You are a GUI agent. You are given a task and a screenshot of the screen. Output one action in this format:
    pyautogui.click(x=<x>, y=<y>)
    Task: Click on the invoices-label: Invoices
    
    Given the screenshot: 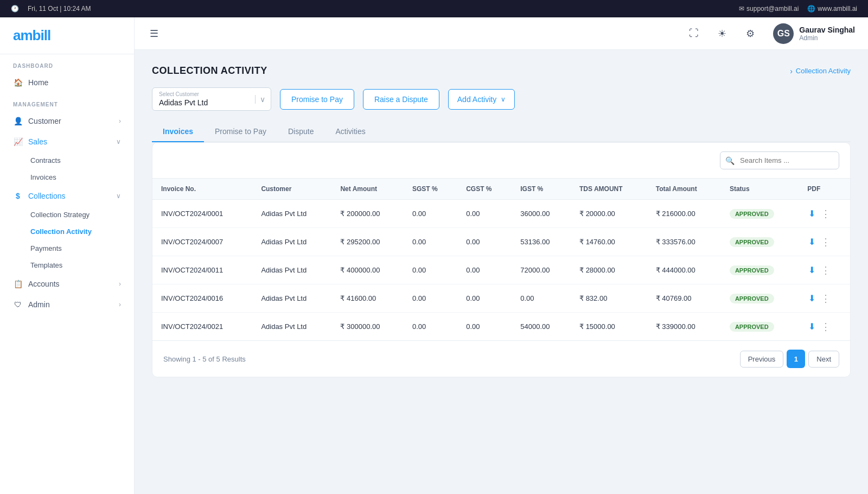 What is the action you would take?
    pyautogui.click(x=43, y=177)
    